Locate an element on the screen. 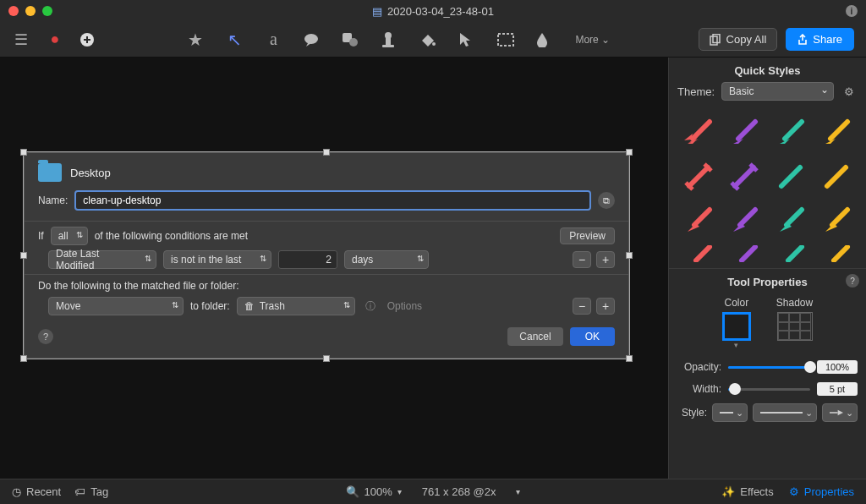 The image size is (866, 504). pointer-tool-icon: ↖ is located at coordinates (234, 40).